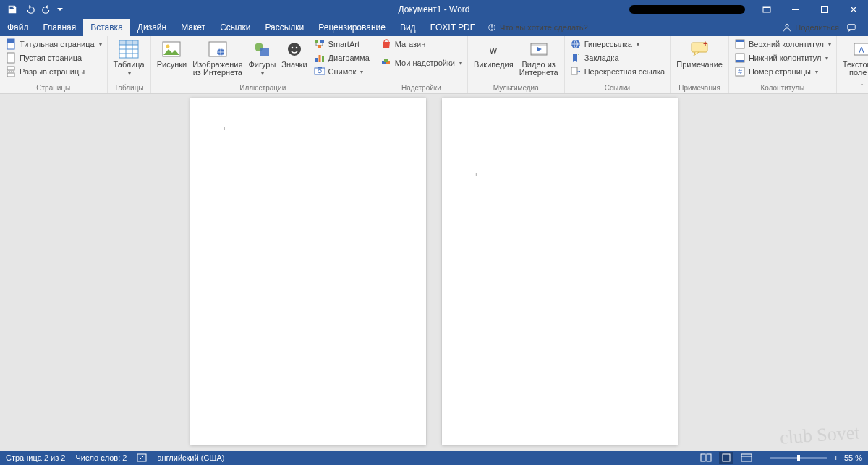 This screenshot has height=465, width=868. What do you see at coordinates (352, 27) in the screenshot?
I see `tab-review: Рецензирование` at bounding box center [352, 27].